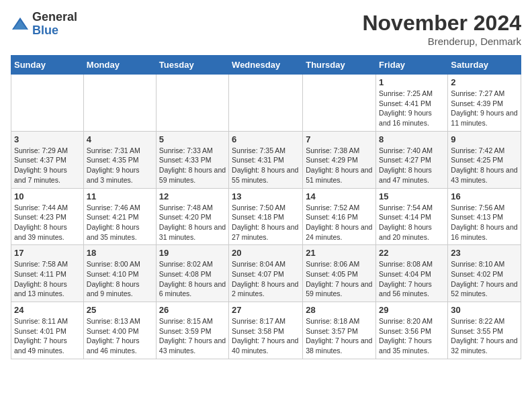  I want to click on day-info: Sunrise: 8:18 AM Sunset: 3:57 PM Dayligh…, so click(339, 336).